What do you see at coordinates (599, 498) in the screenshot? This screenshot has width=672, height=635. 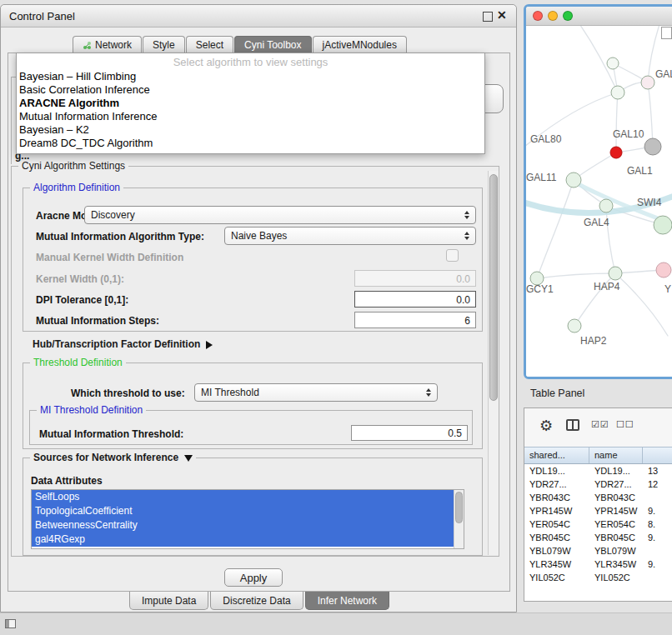 I see `table-row: YBR043CYBR043C` at bounding box center [599, 498].